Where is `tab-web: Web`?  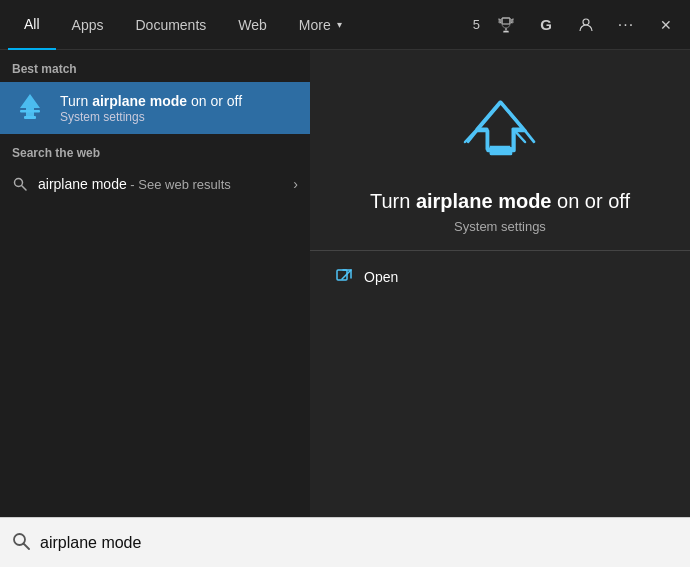 tab-web: Web is located at coordinates (252, 25).